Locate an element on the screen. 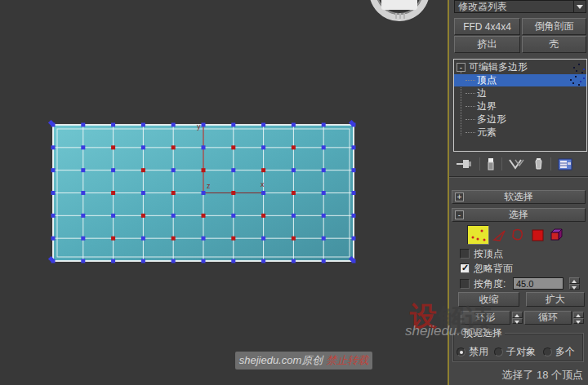 Image resolution: width=588 pixels, height=385 pixels. watermark-banner: shejiedu.com原创 禁止转载 is located at coordinates (304, 361).